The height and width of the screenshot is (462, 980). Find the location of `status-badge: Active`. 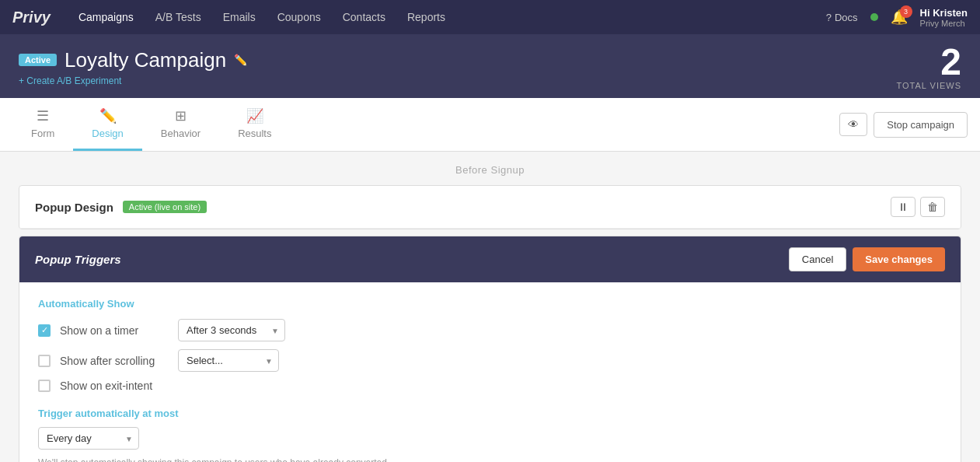

status-badge: Active is located at coordinates (37, 60).